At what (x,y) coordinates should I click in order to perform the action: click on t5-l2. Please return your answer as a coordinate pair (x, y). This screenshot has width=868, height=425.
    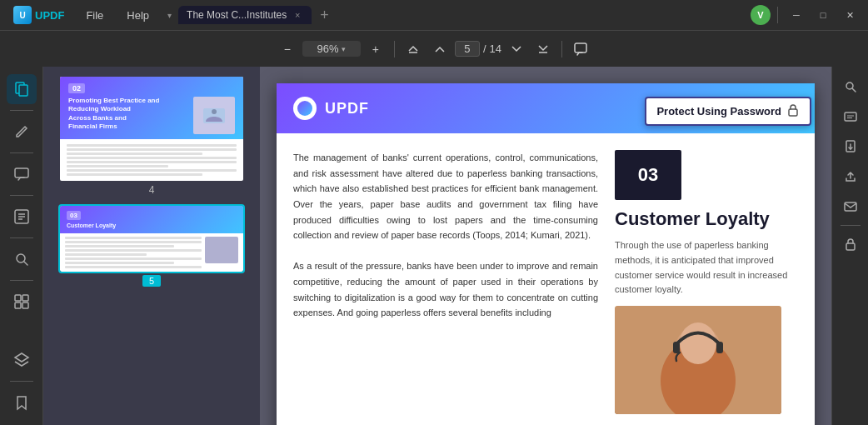
    Looking at the image, I should click on (133, 242).